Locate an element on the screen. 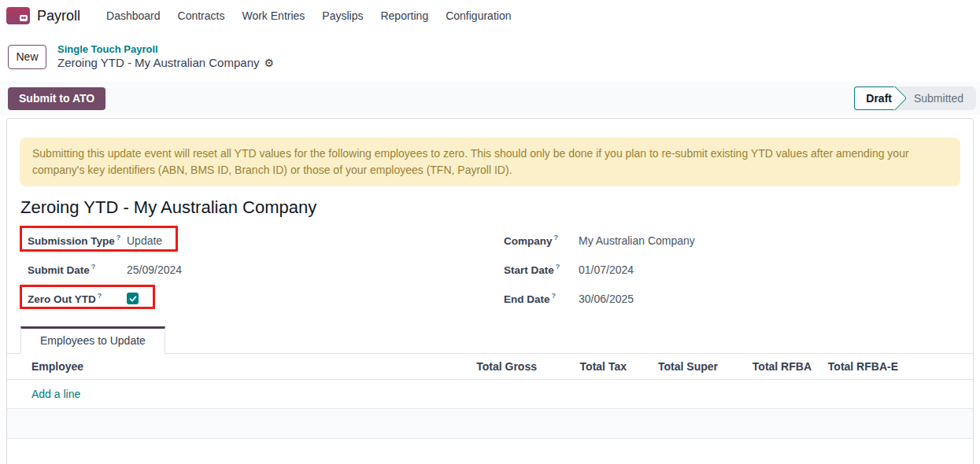  breadcrumb-current: Zeroing YTD - My Australian Company ⚙ is located at coordinates (165, 63).